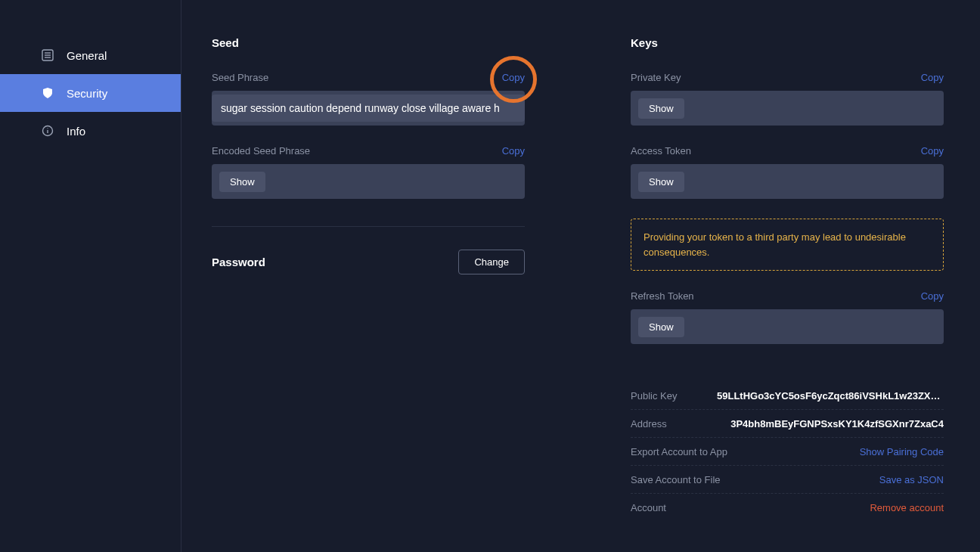 Image resolution: width=980 pixels, height=552 pixels. Describe the element at coordinates (368, 181) in the screenshot. I see `encoded-seed-box: Show` at that location.